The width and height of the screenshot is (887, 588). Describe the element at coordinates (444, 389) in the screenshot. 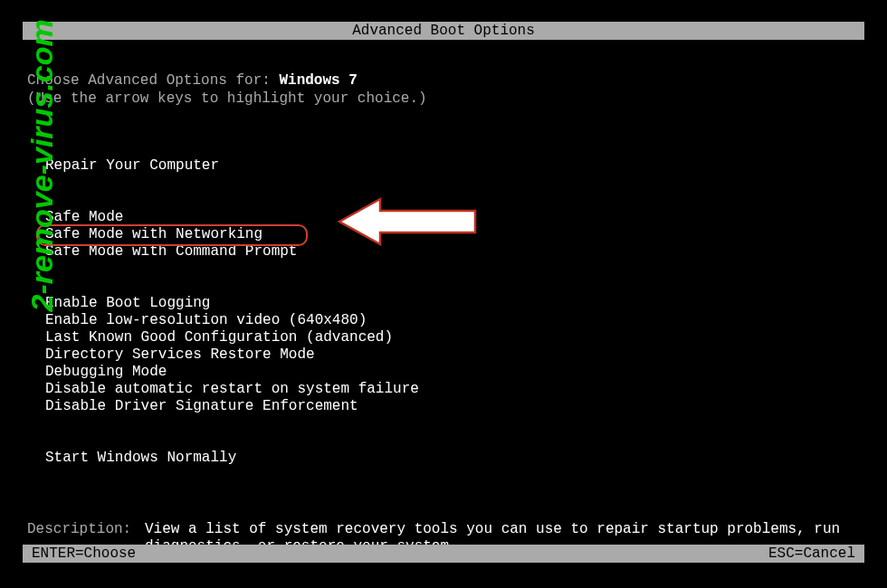

I see `menu-disable-auto-restart: Disable automatic restart on system fail…` at that location.